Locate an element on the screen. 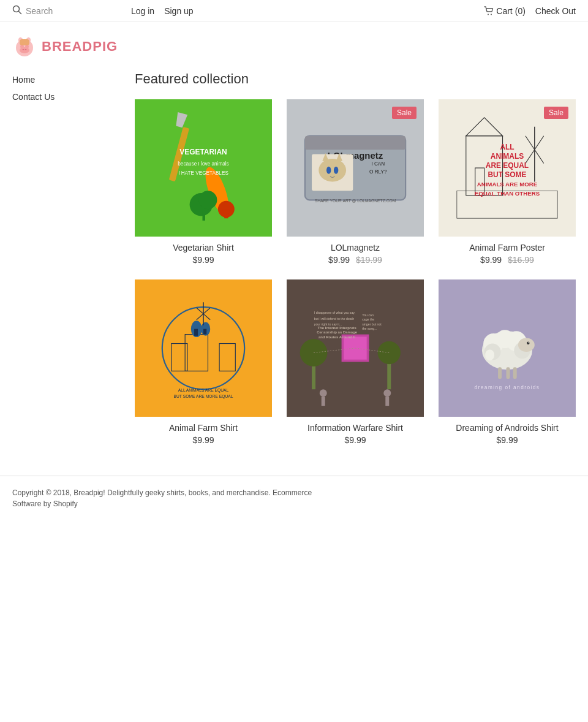 This screenshot has height=722, width=588. product-card-dreaming-androids-shirt: dreaming of androids Dreaming of Android… is located at coordinates (507, 362).